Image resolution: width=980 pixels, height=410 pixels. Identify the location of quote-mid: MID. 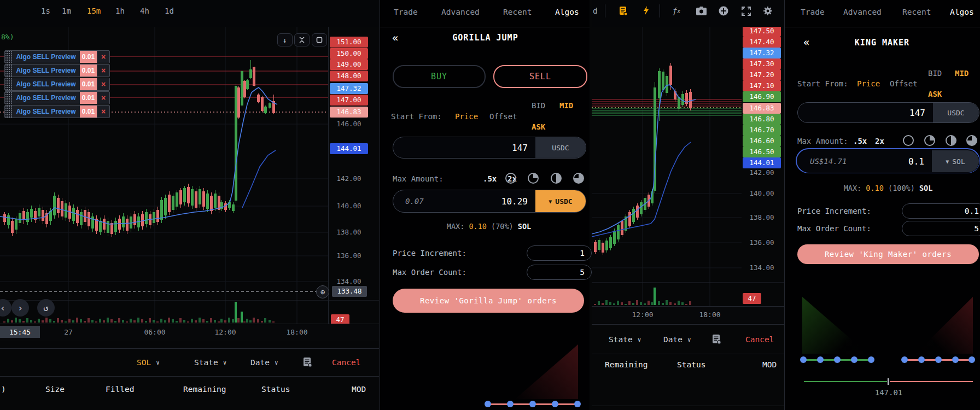
(567, 106).